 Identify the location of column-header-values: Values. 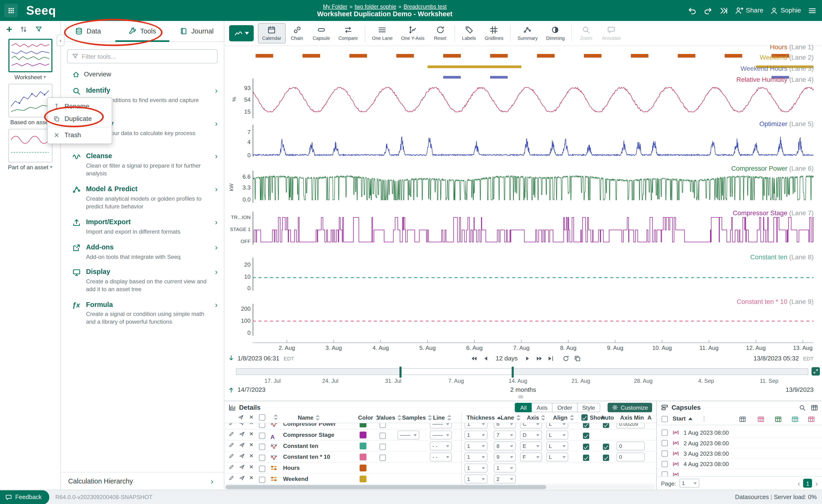
(389, 417).